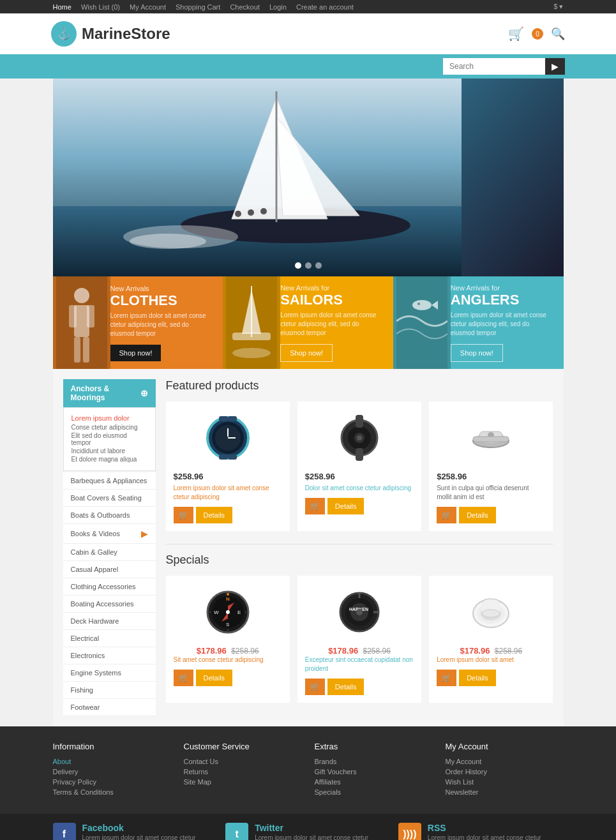  Describe the element at coordinates (63, 7) in the screenshot. I see `nav-home: Home` at that location.